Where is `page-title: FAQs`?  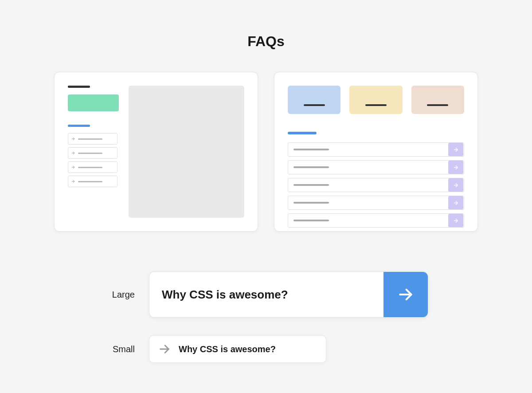
page-title: FAQs is located at coordinates (266, 42).